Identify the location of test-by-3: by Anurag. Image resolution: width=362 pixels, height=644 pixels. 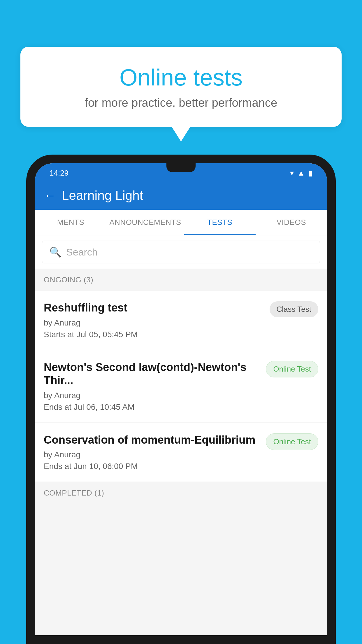
(152, 455).